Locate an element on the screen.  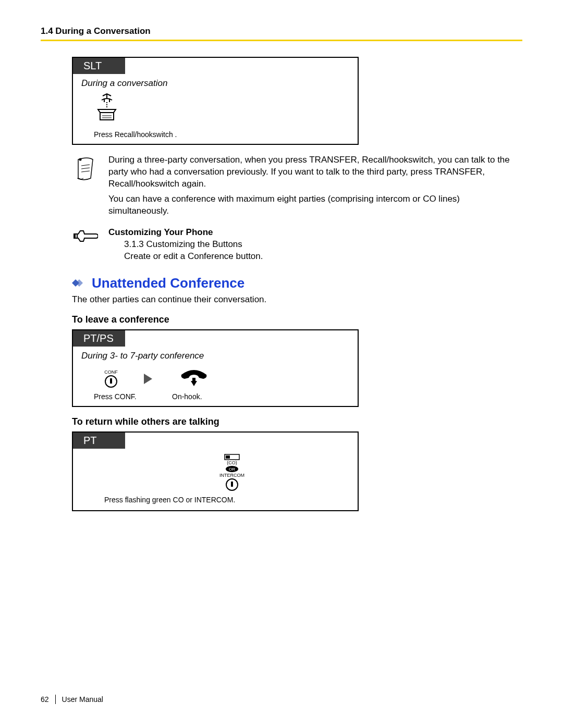
box-tab: SLT is located at coordinates (99, 66).